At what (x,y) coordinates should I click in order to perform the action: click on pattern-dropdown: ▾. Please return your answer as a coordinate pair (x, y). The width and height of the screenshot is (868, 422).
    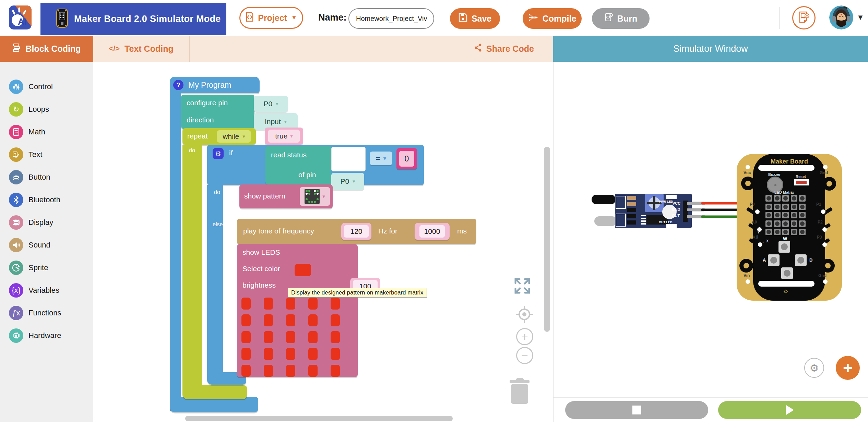
    Looking at the image, I should click on (315, 196).